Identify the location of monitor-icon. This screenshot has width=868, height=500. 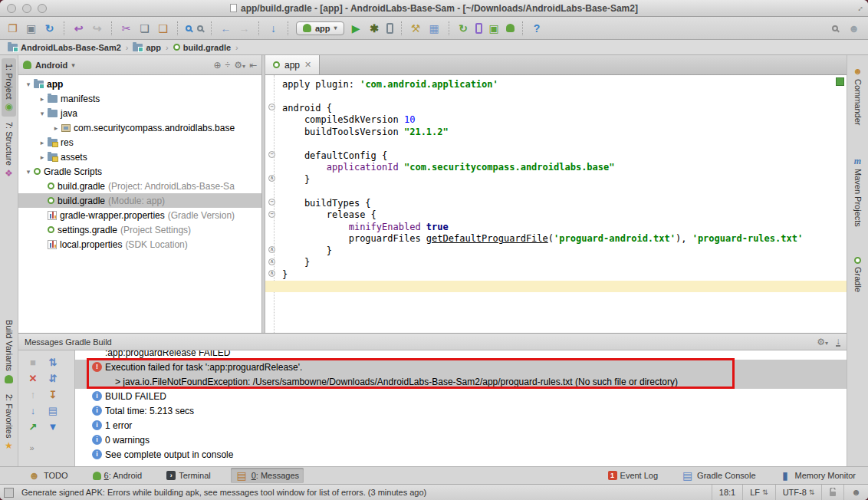
(511, 28).